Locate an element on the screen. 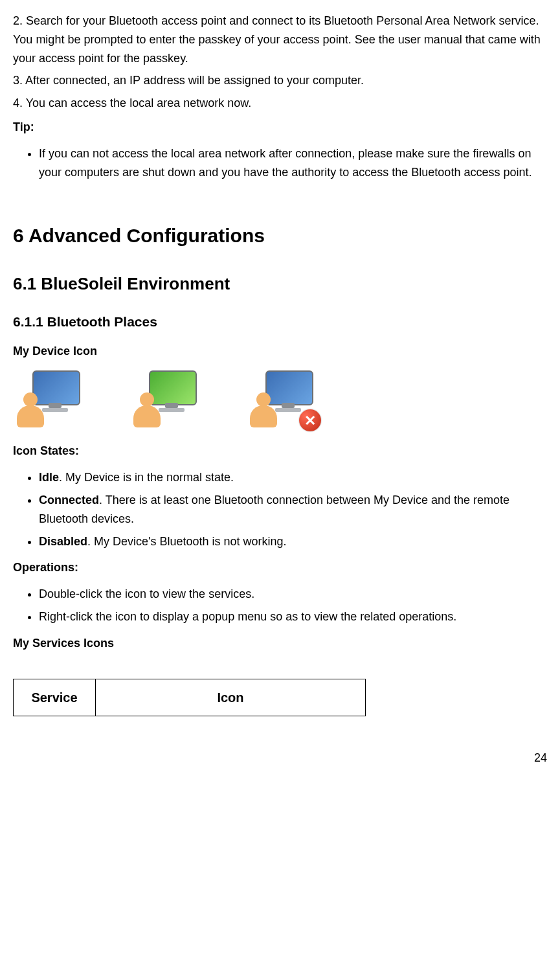 This screenshot has width=560, height=965. tip-item: If you can not access the local area net… is located at coordinates (293, 163).